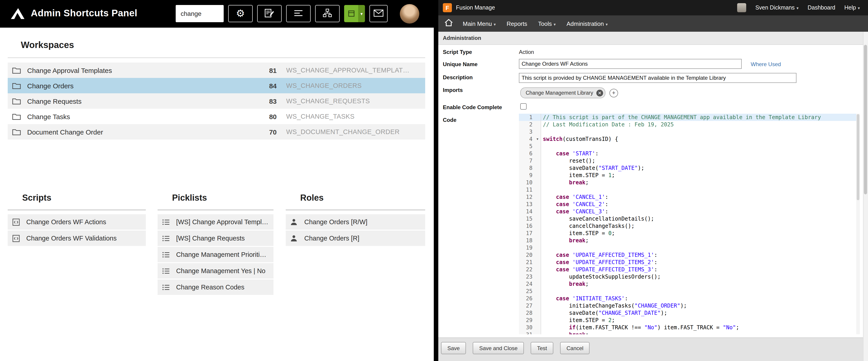  Describe the element at coordinates (689, 328) in the screenshot. I see `code-line: 30 if(item.FAST_TRACK !== "No") item.FAS…` at that location.